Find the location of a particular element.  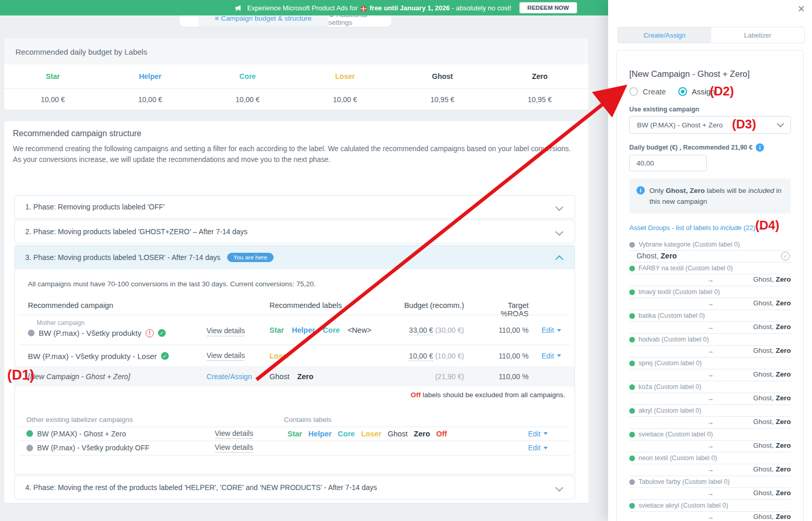

budget-editable: 10,00 € is located at coordinates (421, 356).